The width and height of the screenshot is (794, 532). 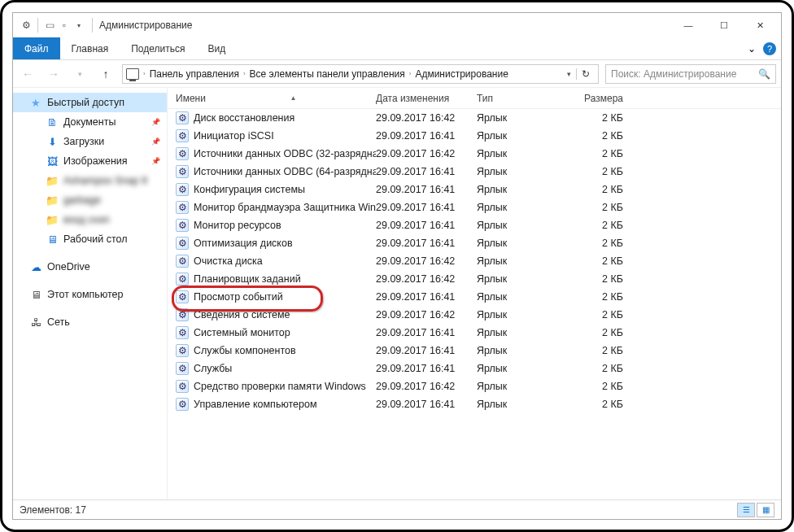 What do you see at coordinates (474, 243) in the screenshot?
I see `file-row: ⚙Оптимизация дисков29.09.2017 16:41Ярлык…` at bounding box center [474, 243].